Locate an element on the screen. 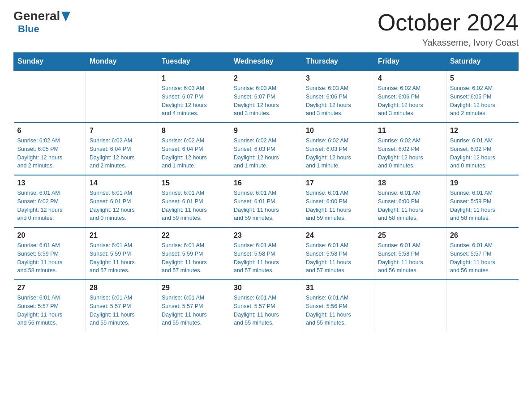 The width and height of the screenshot is (532, 411). day-number: 6 is located at coordinates (50, 131).